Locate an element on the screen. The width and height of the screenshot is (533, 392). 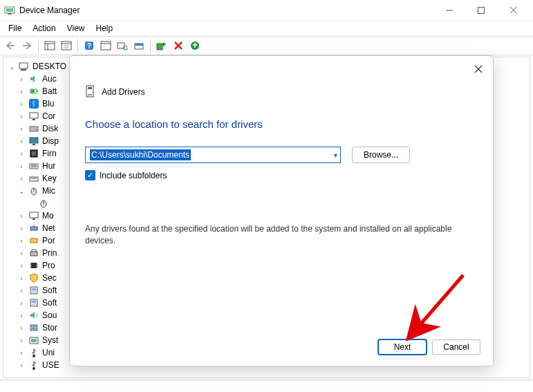
toolbar: ? is located at coordinates (267, 46).